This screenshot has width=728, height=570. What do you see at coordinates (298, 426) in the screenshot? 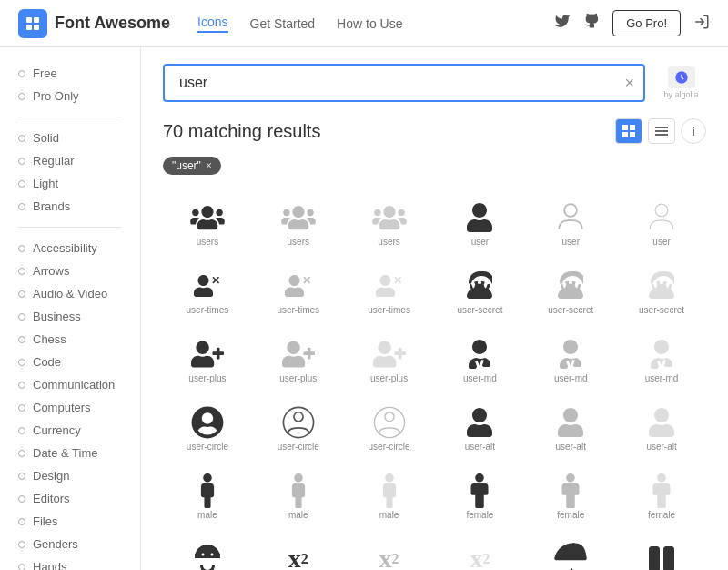
I see `icon-item-user-circle-regular: user-circle` at bounding box center [298, 426].